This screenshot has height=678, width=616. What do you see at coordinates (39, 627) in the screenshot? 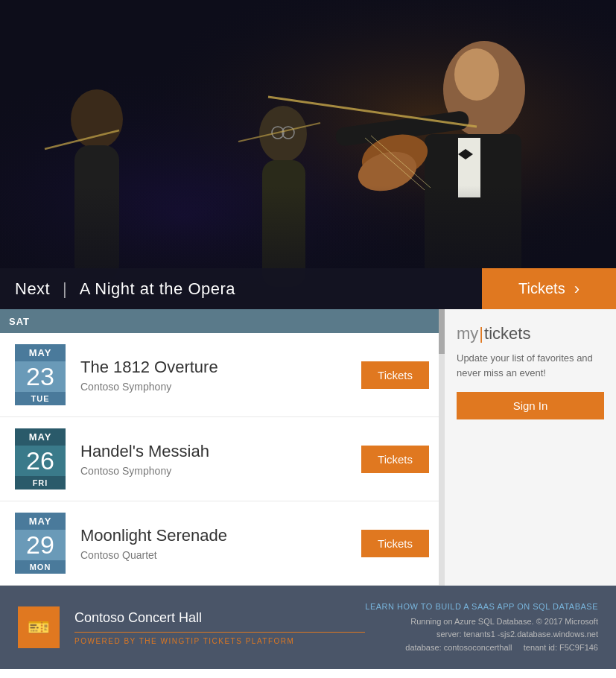
I see `footer-logo: 🎫` at bounding box center [39, 627].